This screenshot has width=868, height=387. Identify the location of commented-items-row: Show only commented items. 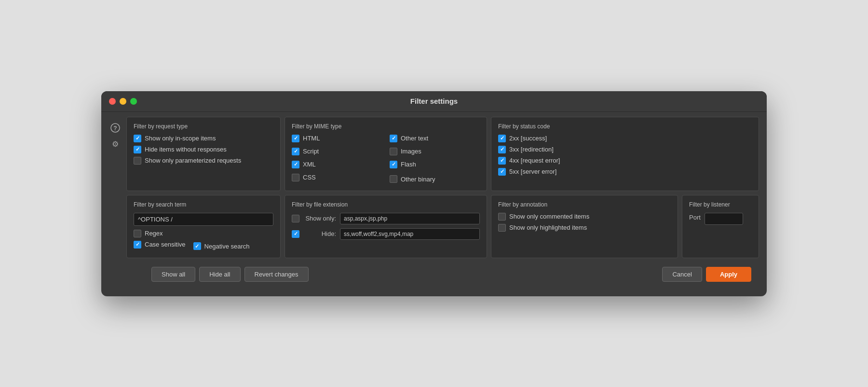
(584, 217).